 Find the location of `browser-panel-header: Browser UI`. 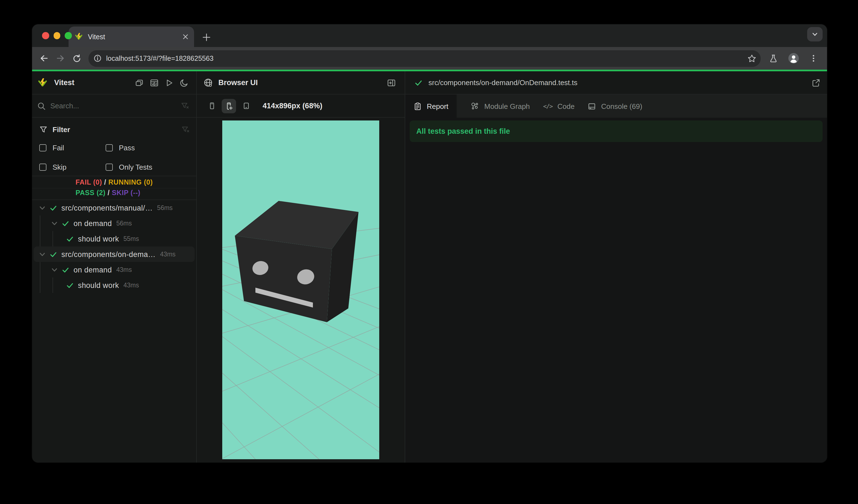

browser-panel-header: Browser UI is located at coordinates (301, 83).